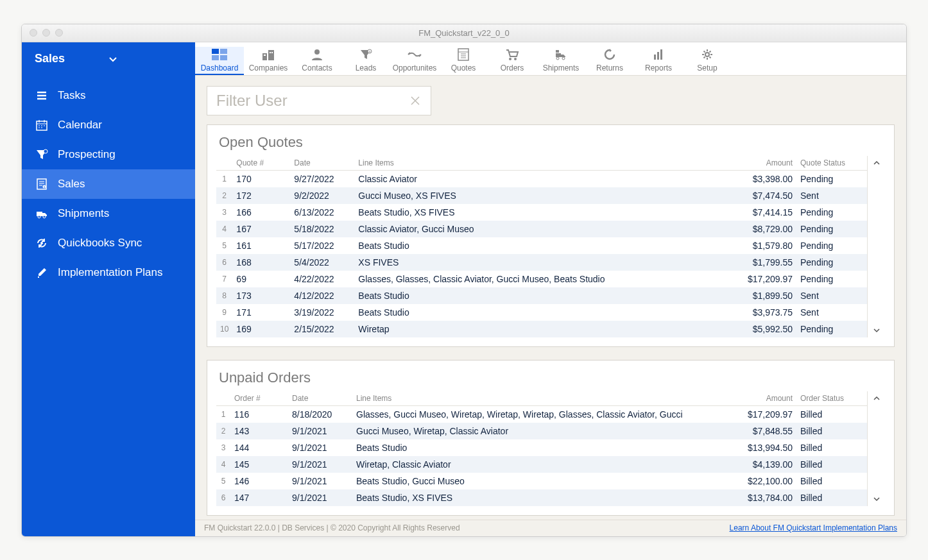 The image size is (928, 560). What do you see at coordinates (366, 68) in the screenshot?
I see `toolbar-label: Leads` at bounding box center [366, 68].